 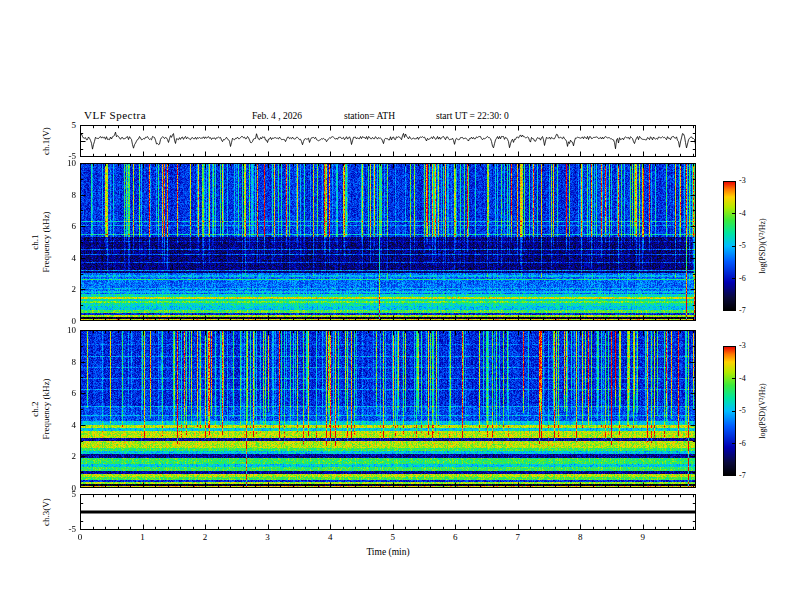 What do you see at coordinates (388, 552) in the screenshot?
I see `x-axis-label: Time (min)` at bounding box center [388, 552].